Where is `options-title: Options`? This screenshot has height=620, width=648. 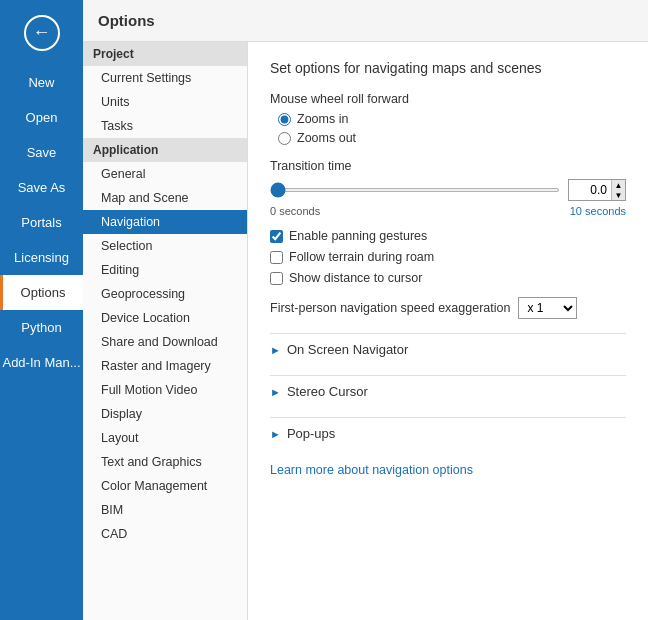
options-title: Options is located at coordinates (126, 20).